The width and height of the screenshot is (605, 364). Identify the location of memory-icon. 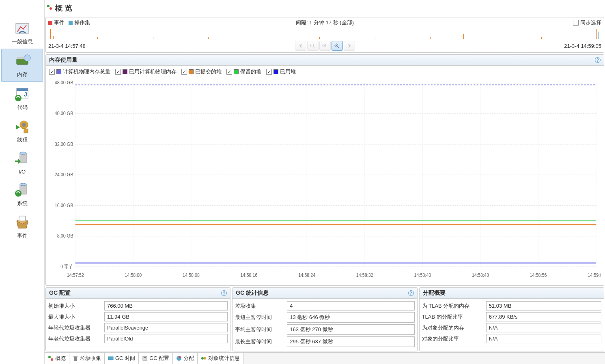
(22, 61).